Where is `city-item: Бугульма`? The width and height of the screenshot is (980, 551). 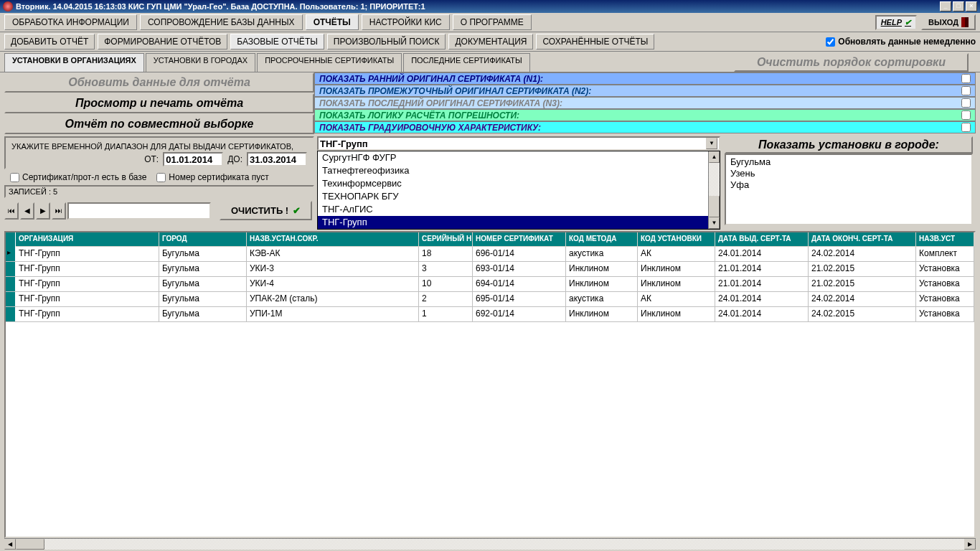 city-item: Бугульма is located at coordinates (849, 162).